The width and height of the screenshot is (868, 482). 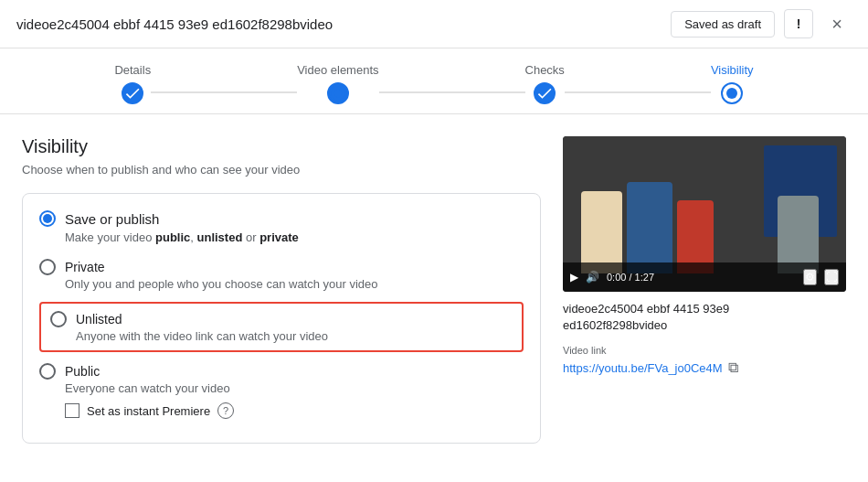 What do you see at coordinates (111, 220) in the screenshot?
I see `save-publish-label: Save or publish` at bounding box center [111, 220].